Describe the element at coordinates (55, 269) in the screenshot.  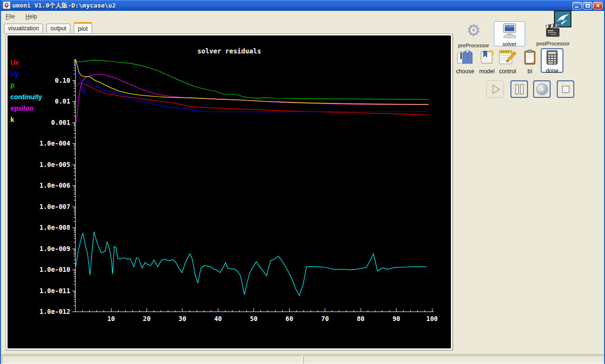
I see `svg-text: 1.0e-010` at that location.